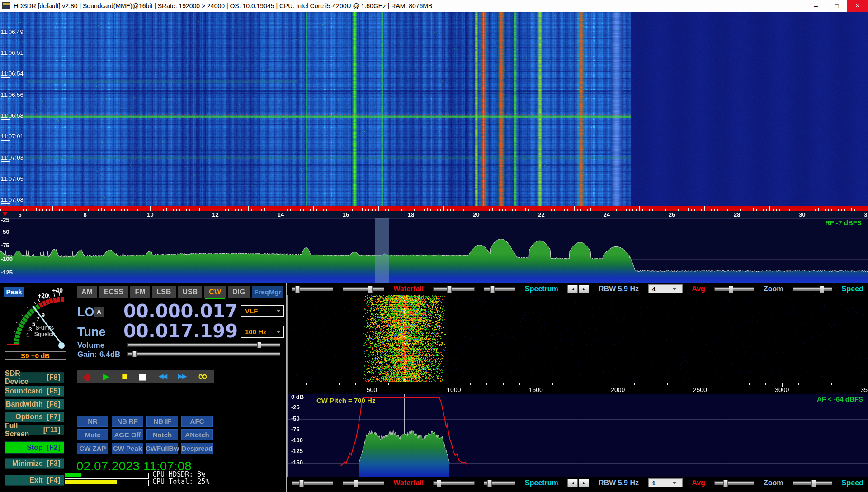 This screenshot has height=492, width=868. Describe the element at coordinates (654, 483) in the screenshot. I see `avg-count-value: 1` at that location.